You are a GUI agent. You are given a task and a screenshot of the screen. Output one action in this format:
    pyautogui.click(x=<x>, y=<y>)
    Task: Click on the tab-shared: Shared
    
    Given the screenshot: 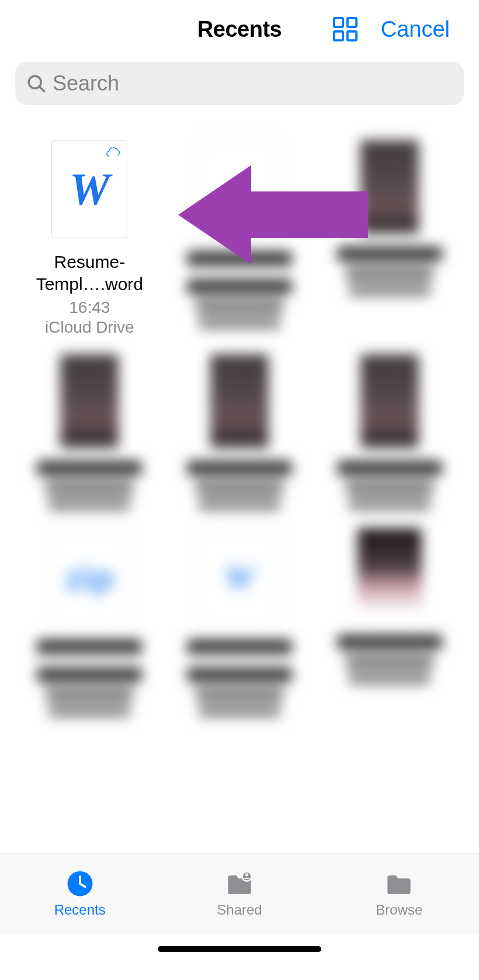 What is the action you would take?
    pyautogui.click(x=239, y=894)
    